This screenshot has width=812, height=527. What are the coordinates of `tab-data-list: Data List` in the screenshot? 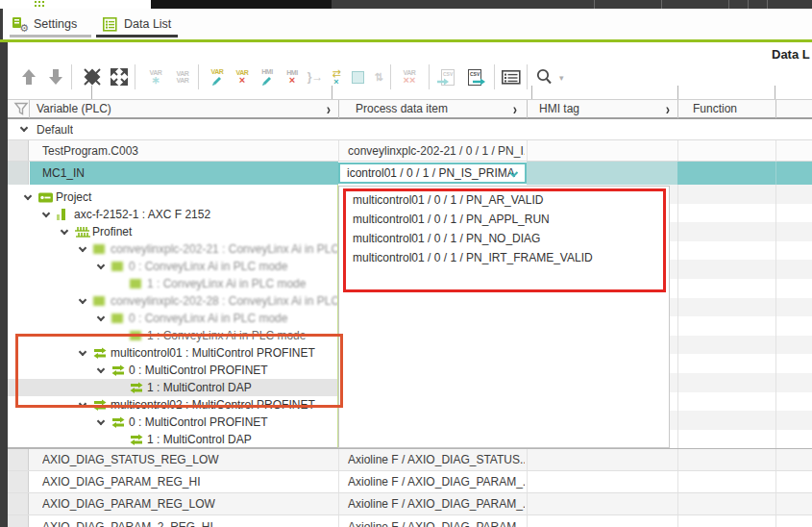 It's located at (136, 24).